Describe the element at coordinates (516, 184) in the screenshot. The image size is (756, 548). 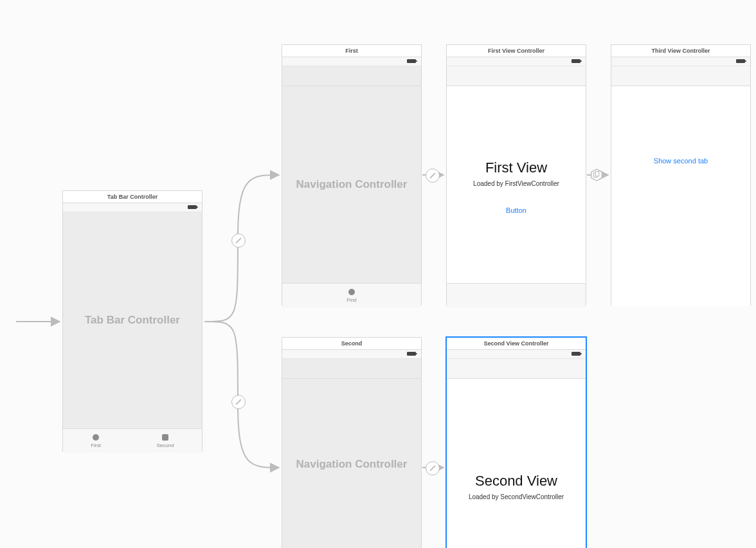
I see `view-subtitle-label: Loaded by FirstViewController` at that location.